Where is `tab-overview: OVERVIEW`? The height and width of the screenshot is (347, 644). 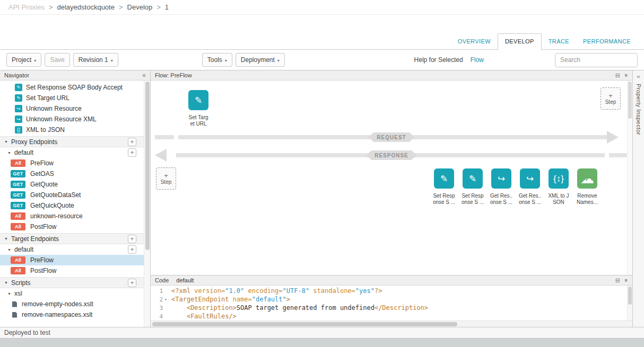
tab-overview: OVERVIEW is located at coordinates (474, 41).